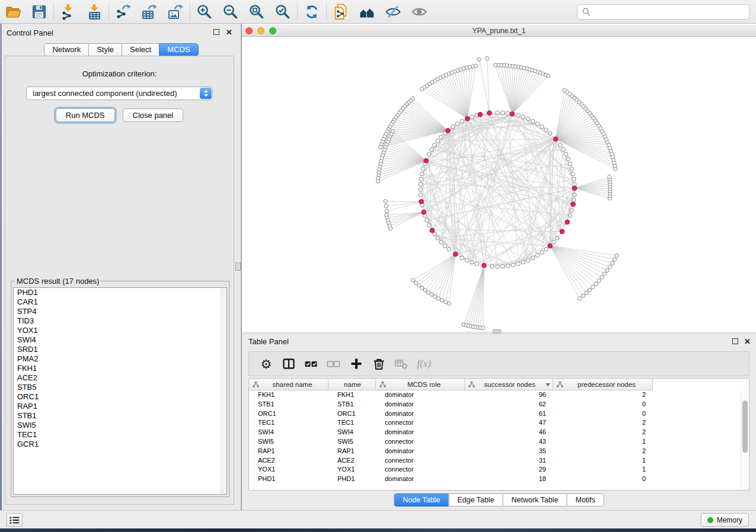 The height and width of the screenshot is (532, 756). What do you see at coordinates (352, 461) in the screenshot?
I see `table-cell: ACE2` at bounding box center [352, 461].